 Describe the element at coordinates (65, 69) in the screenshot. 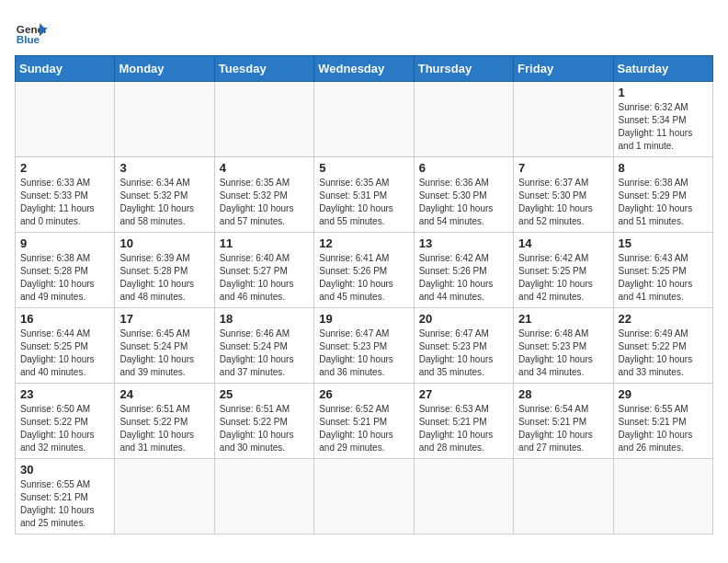

I see `weekday-header-sunday: Sunday` at that location.